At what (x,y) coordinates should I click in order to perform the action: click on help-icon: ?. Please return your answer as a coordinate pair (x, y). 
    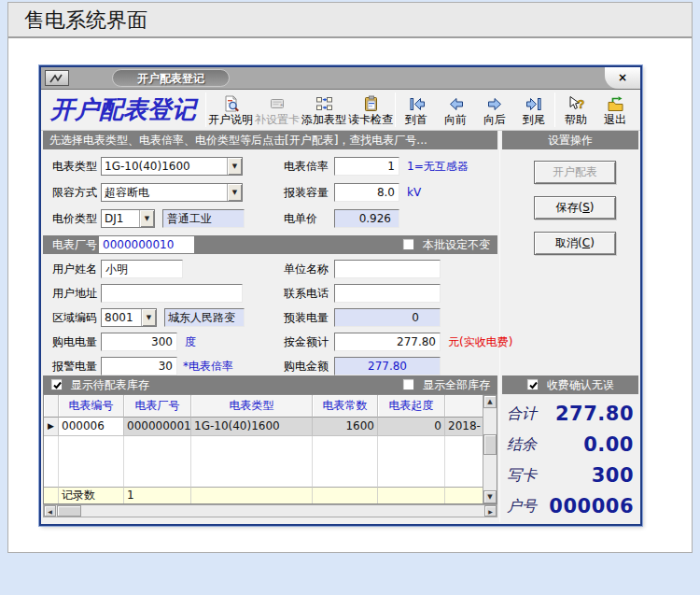
    Looking at the image, I should click on (577, 105).